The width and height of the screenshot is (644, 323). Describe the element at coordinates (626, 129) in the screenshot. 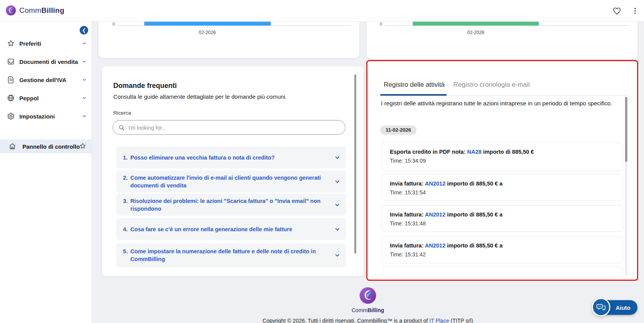

I see `activity-scrollbar-thumb` at that location.